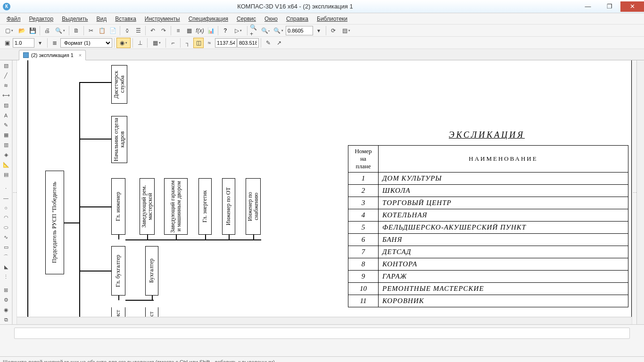 Image resolution: width=644 pixels, height=362 pixels. I want to click on whatsthis-button: ▷, so click(238, 31).